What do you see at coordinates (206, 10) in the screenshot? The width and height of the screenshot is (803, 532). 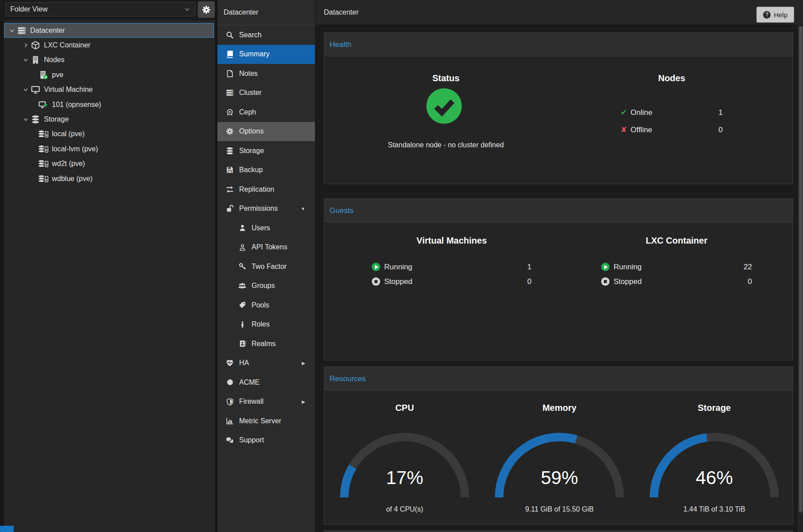 I see `gear-icon` at bounding box center [206, 10].